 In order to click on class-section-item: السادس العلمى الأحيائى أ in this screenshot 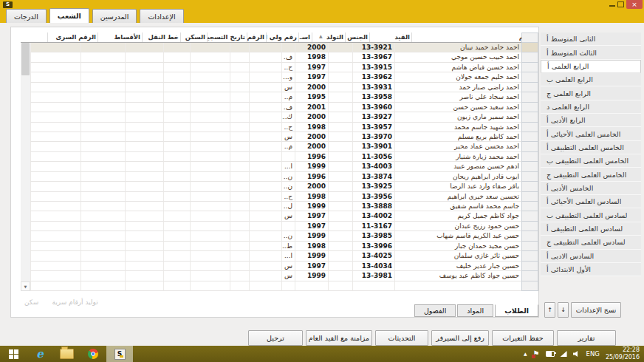, I will do `click(591, 202)`.